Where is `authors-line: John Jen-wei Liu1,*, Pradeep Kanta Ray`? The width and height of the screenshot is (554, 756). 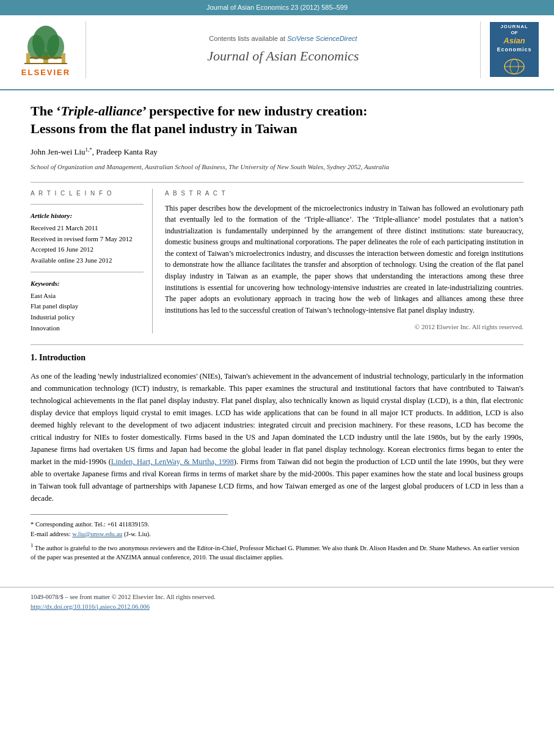
authors-line: John Jen-wei Liu1,*, Pradeep Kanta Ray is located at coordinates (277, 152).